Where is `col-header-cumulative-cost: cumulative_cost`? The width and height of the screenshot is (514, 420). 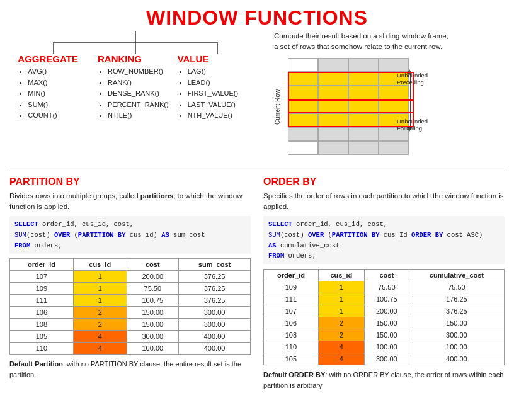 col-header-cumulative-cost: cumulative_cost is located at coordinates (456, 276).